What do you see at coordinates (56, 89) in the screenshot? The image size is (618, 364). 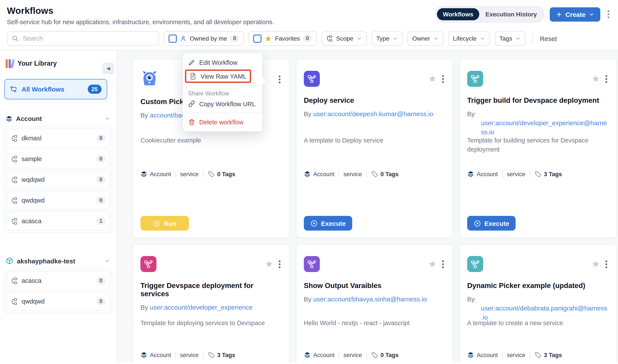 I see `sidebar-item-all-workflows: All Workflows 25` at bounding box center [56, 89].